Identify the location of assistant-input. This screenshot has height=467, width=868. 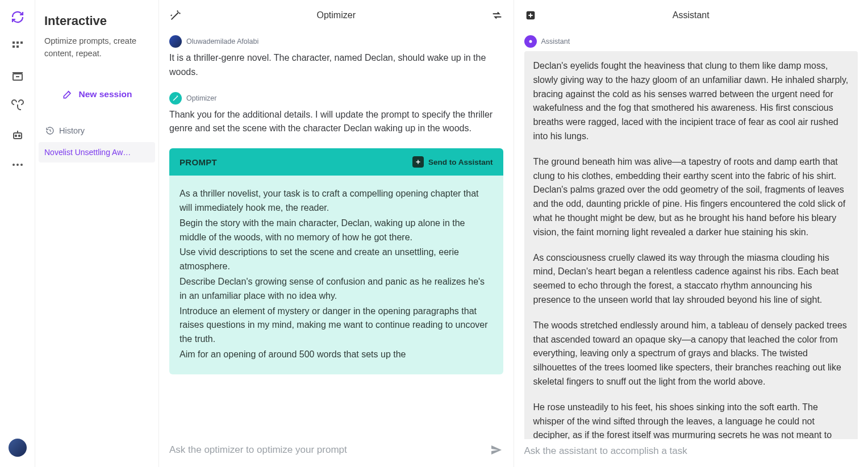
(691, 451).